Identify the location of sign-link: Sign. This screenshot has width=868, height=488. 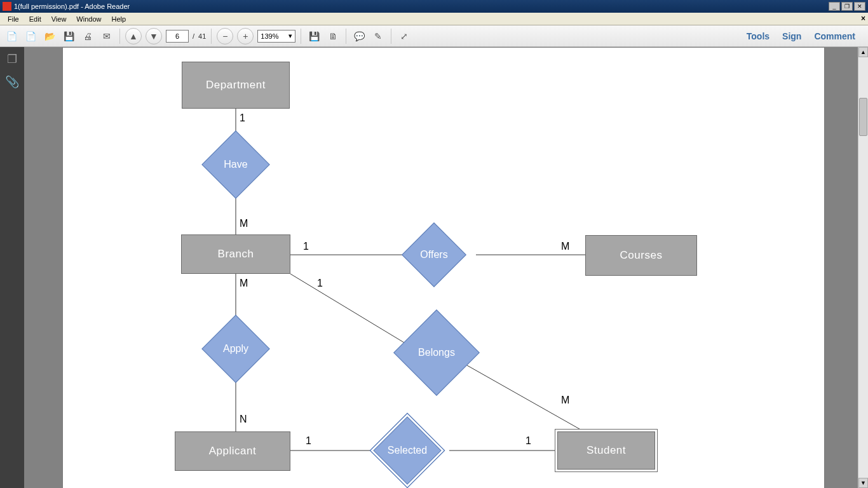
(792, 36).